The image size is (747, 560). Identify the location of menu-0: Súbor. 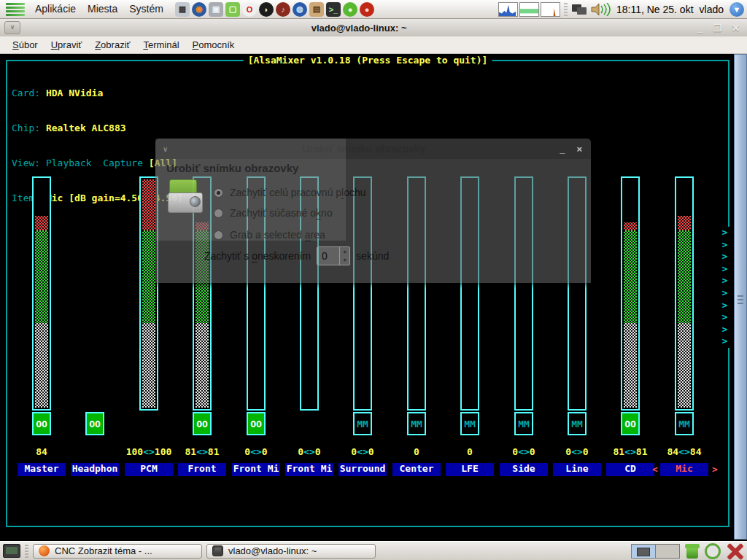
(25, 45).